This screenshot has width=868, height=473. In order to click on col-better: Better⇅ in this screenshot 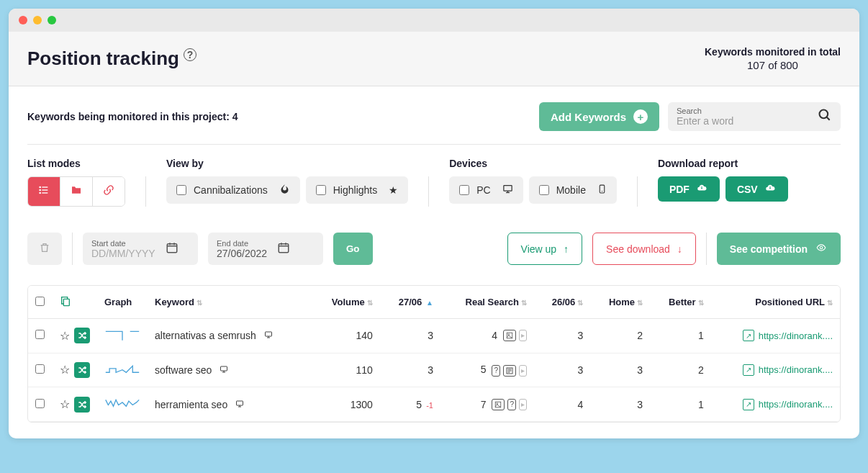, I will do `click(681, 302)`.